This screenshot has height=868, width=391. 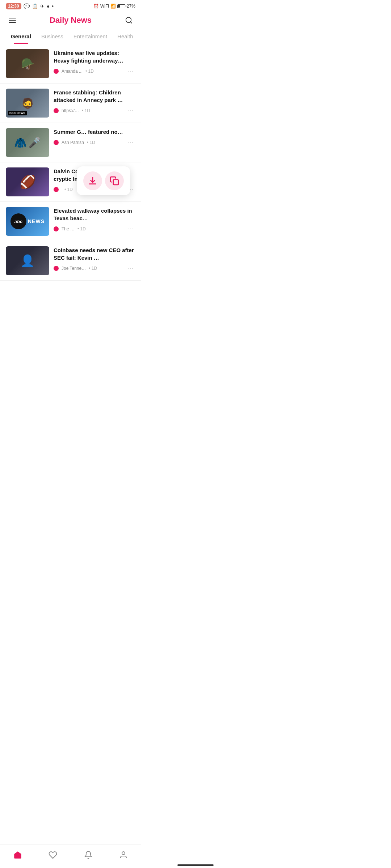 What do you see at coordinates (28, 221) in the screenshot?
I see `news-thumbnail: abc NEWS` at bounding box center [28, 221].